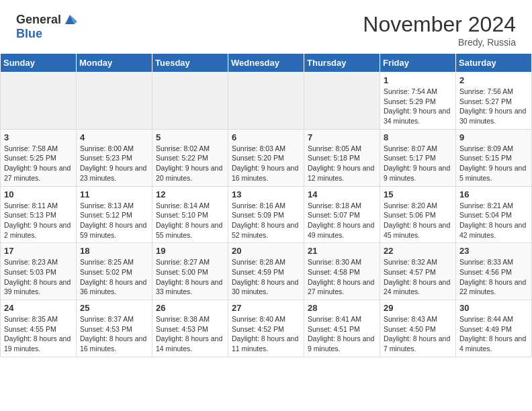 This screenshot has height=411, width=532. What do you see at coordinates (494, 106) in the screenshot?
I see `day-info: Sunrise: 7:56 AM Sunset: 5:27 PM Dayligh…` at bounding box center [494, 106].